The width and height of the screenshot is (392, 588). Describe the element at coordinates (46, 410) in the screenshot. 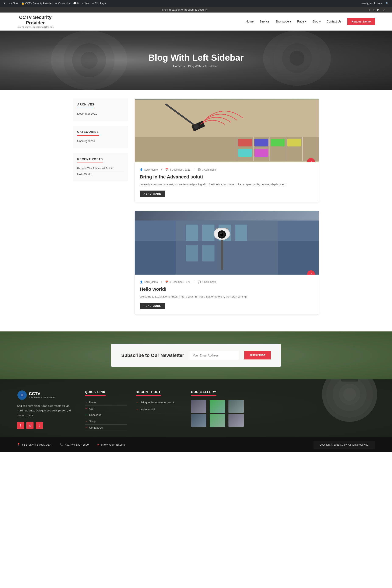

I see `footer-about: CCTV SECURITY SERVICE Sed sed sem diam. …` at that location.